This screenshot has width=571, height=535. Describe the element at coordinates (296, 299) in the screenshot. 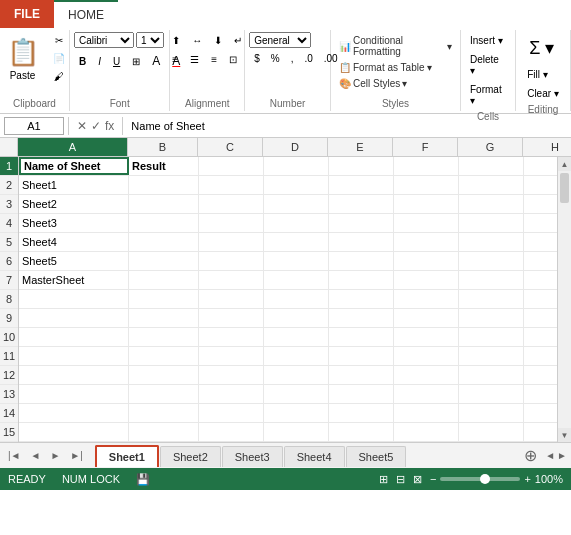

I see `cell-d8` at that location.